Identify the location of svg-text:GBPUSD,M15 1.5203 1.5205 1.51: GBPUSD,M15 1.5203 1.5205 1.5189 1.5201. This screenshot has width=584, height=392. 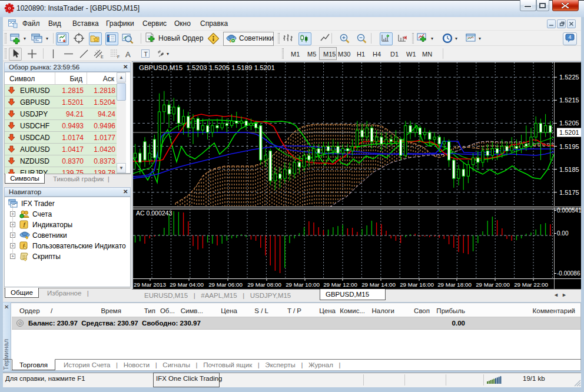
(207, 68).